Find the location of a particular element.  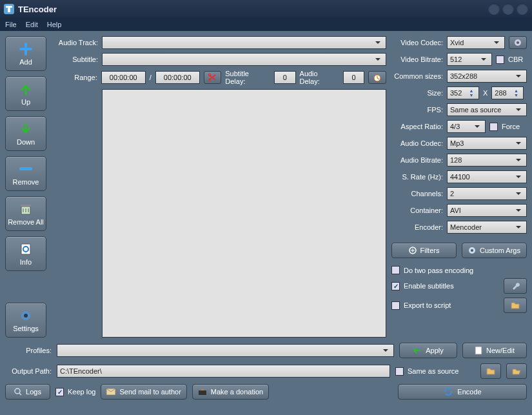

new-edit-button: New/Edit is located at coordinates (495, 350).